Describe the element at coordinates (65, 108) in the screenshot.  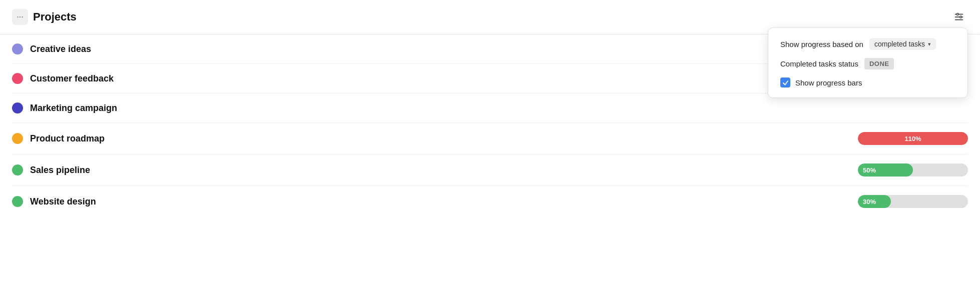
I see `project-left: Marketing campaign` at that location.